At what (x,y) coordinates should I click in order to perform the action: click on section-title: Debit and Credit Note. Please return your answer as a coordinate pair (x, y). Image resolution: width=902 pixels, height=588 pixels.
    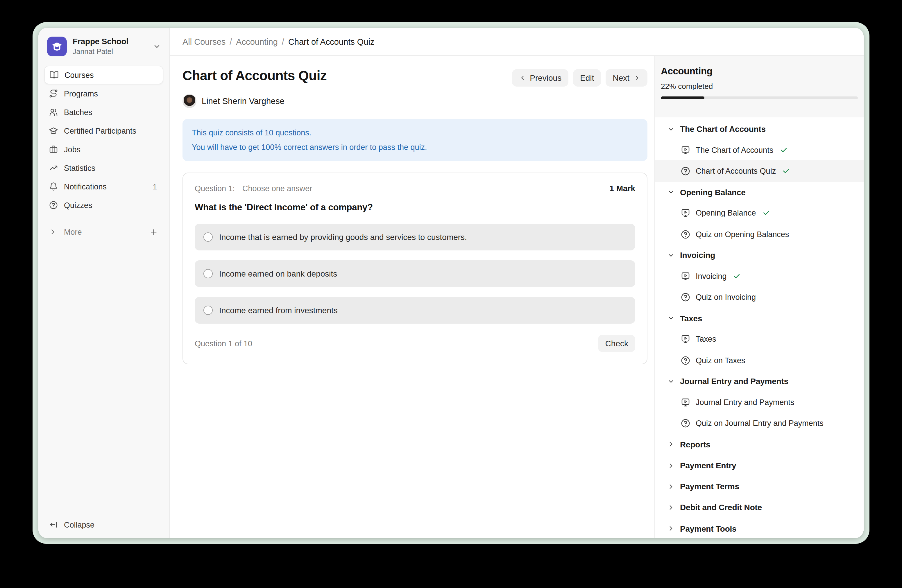
    Looking at the image, I should click on (721, 508).